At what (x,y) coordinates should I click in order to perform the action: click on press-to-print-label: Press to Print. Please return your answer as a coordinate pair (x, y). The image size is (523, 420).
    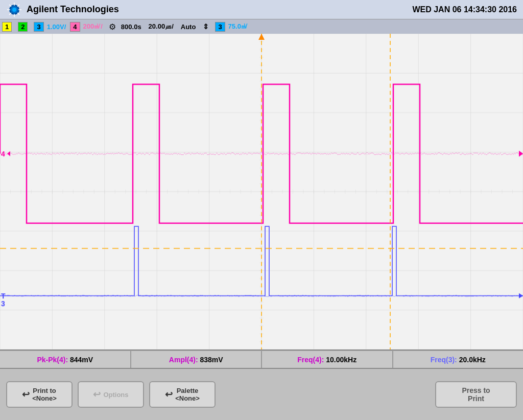
    Looking at the image, I should click on (476, 394).